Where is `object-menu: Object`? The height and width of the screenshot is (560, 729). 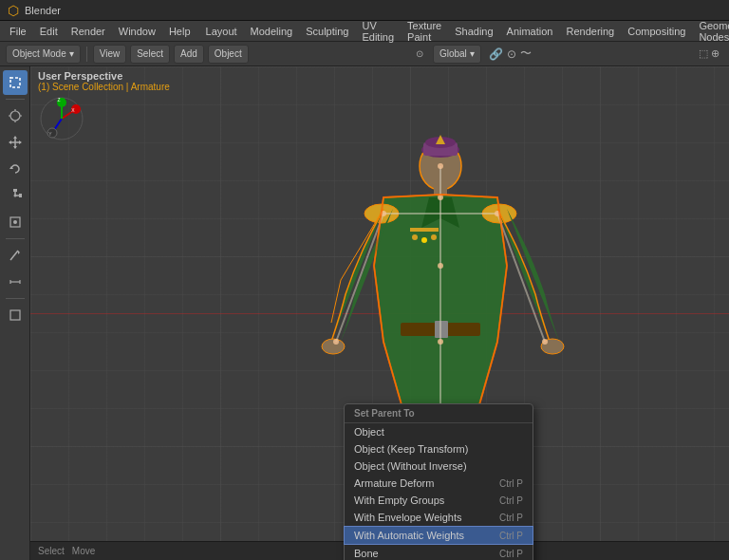
object-menu: Object is located at coordinates (228, 54).